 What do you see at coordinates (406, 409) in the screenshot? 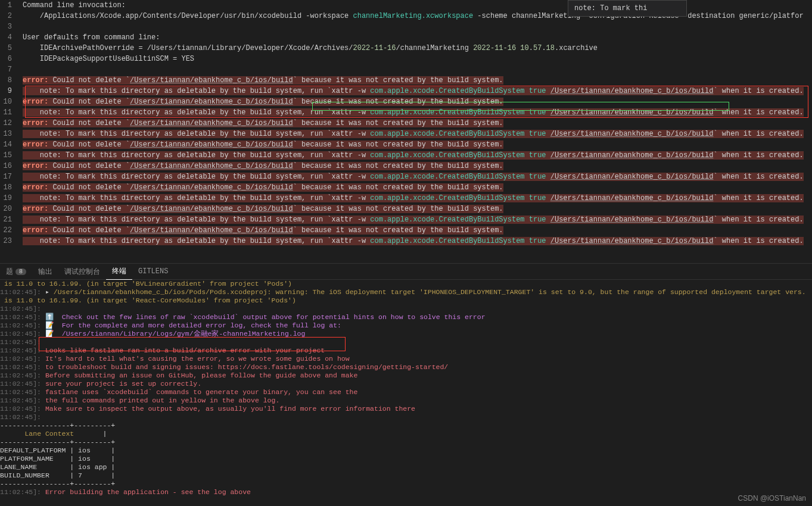
I see `terminal-line: 11:02:45]: Make sure to inspect the outp…` at bounding box center [406, 409].